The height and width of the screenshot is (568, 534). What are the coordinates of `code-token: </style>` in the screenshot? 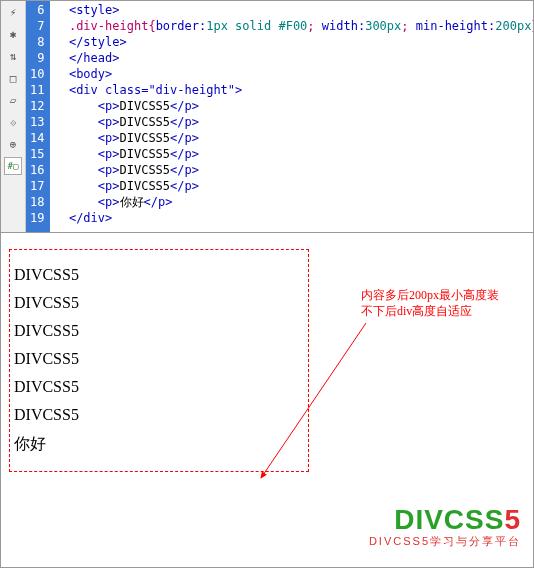 It's located at (98, 42).